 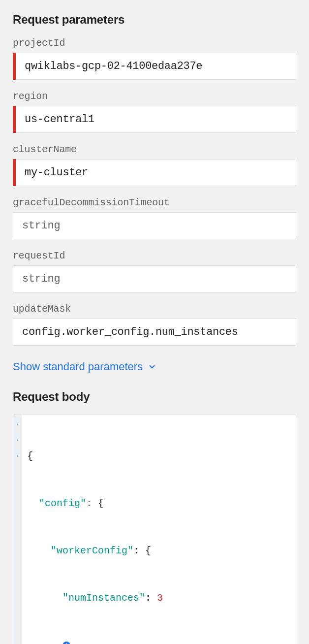 I want to click on request-body-heading: Request body, so click(x=154, y=397).